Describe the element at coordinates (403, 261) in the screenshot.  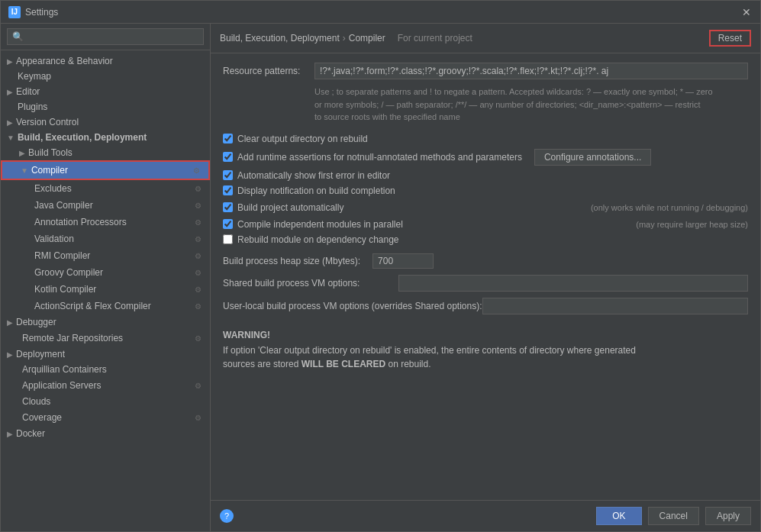
I see `heap-size-input` at that location.